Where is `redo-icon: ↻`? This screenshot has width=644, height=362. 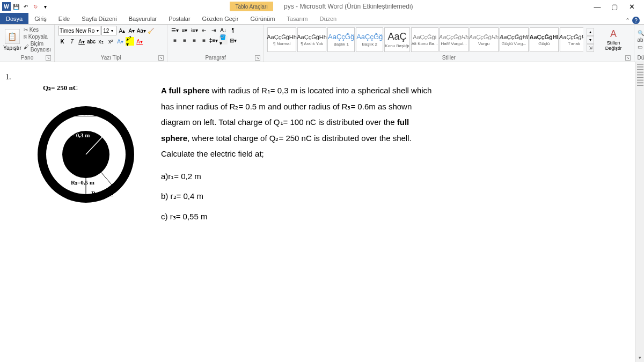 redo-icon: ↻ is located at coordinates (35, 6).